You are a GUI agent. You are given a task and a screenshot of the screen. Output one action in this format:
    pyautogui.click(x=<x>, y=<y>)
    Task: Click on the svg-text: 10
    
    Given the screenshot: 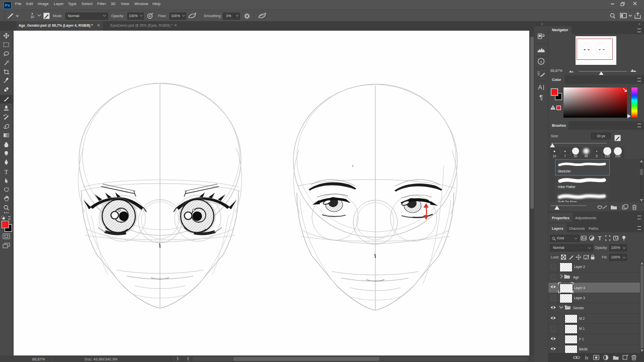 What is the action you would take?
    pyautogui.click(x=554, y=156)
    